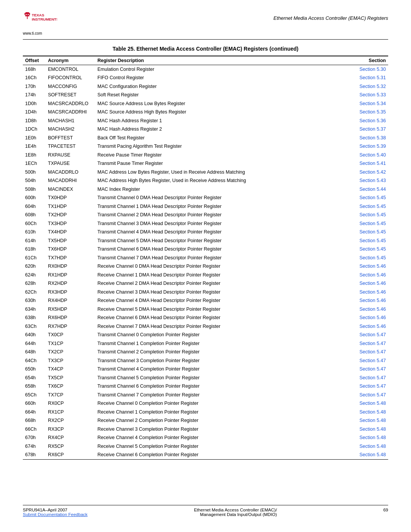 Image resolution: width=411 pixels, height=532 pixels. Describe the element at coordinates (34, 404) in the screenshot. I see `cell-offset: 660h` at that location.